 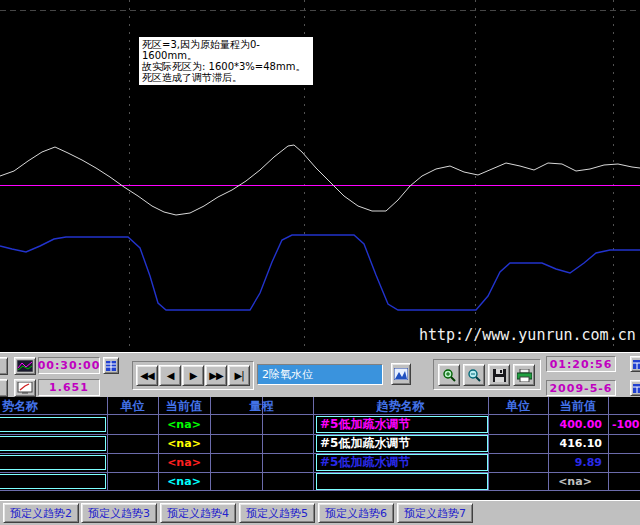 What do you see at coordinates (449, 375) in the screenshot?
I see `zoom-in-icon` at bounding box center [449, 375].